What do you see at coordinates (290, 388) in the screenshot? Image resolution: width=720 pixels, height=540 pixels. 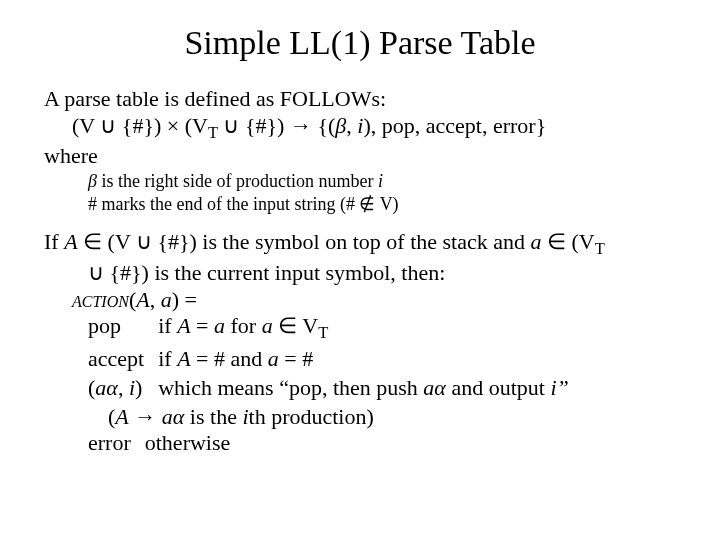 I see `tup-cond-a: which means “pop, then push` at bounding box center [290, 388].